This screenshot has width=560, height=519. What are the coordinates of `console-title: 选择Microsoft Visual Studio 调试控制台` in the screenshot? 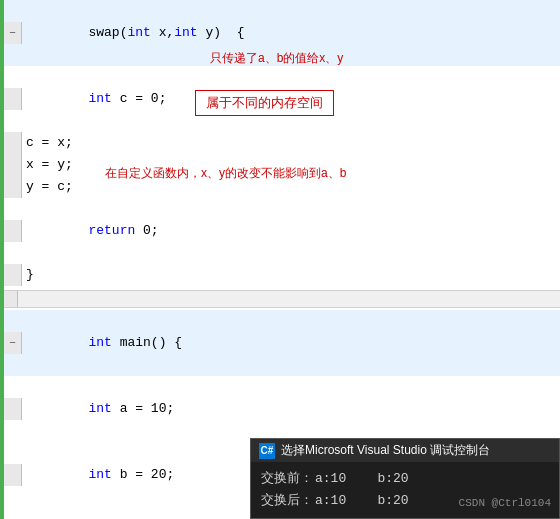 It's located at (386, 450).